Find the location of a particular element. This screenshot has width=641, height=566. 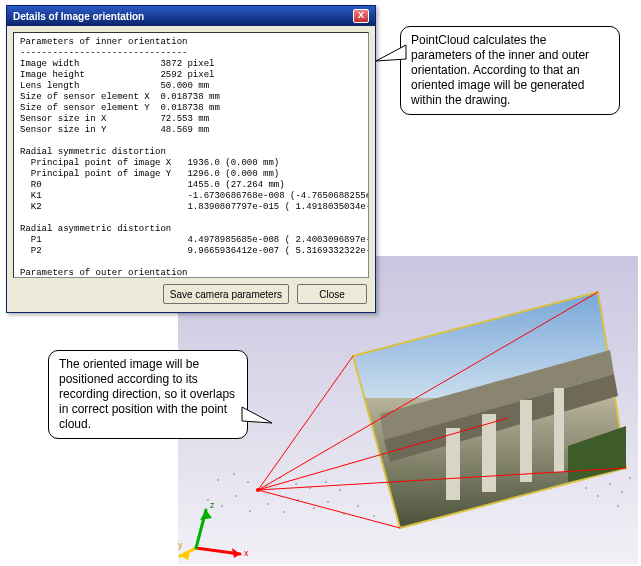

close-button: Close is located at coordinates (332, 294).